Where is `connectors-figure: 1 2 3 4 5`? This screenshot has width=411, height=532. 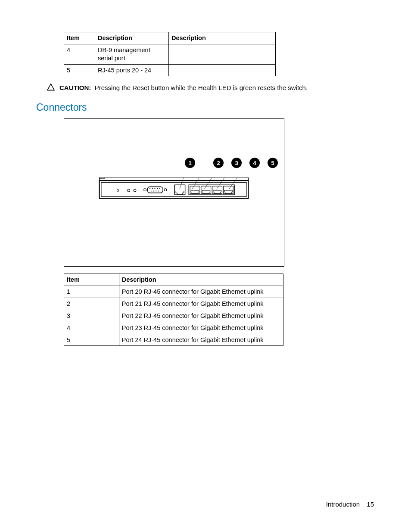 connectors-figure: 1 2 3 4 5 is located at coordinates (174, 193).